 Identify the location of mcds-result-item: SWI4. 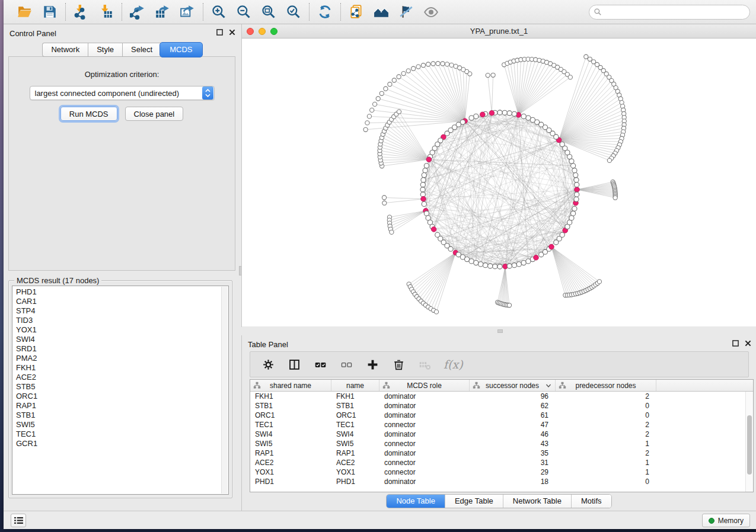
(120, 339).